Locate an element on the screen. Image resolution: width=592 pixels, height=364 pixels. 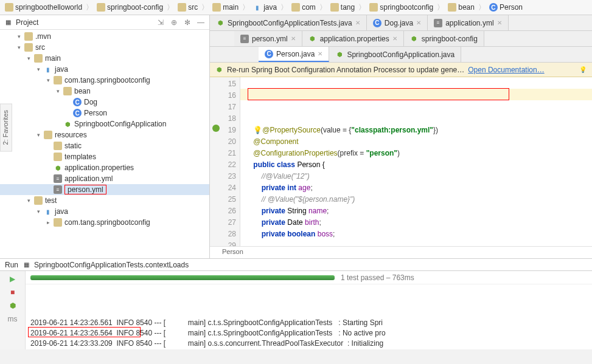
project-header: ▦ Project ⇲ ⊕ ✻ — is located at coordinates (105, 22).